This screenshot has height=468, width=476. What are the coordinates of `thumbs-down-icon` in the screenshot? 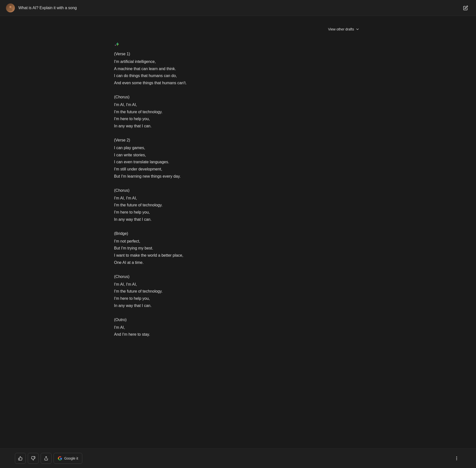 It's located at (33, 458).